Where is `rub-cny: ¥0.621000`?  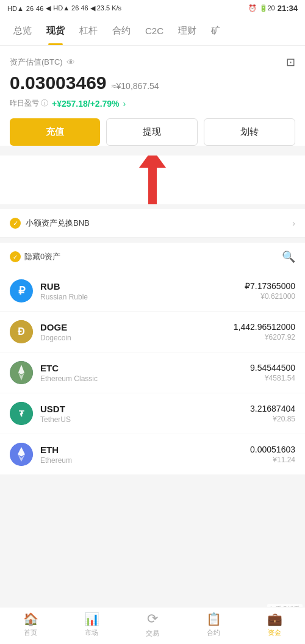 rub-cny: ¥0.621000 is located at coordinates (270, 296).